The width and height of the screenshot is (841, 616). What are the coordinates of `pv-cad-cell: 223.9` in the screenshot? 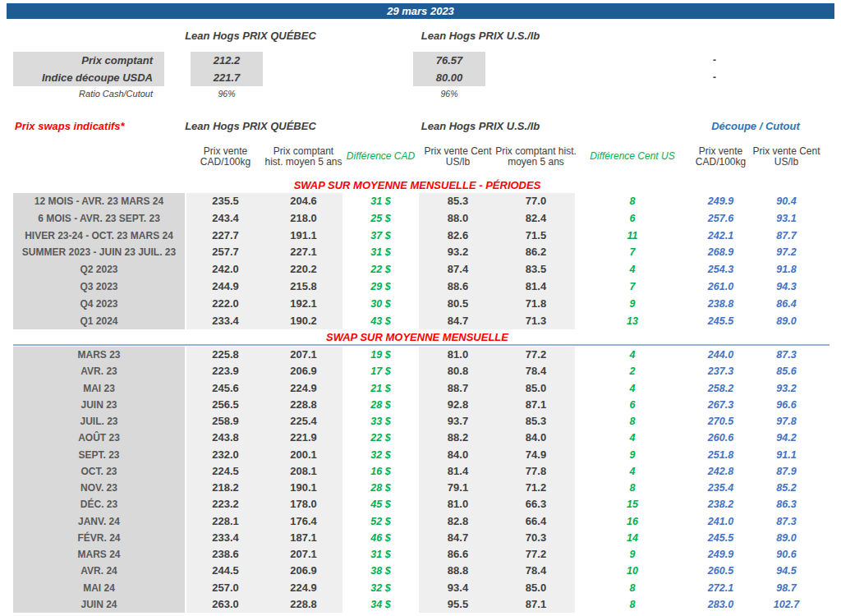 It's located at (225, 371).